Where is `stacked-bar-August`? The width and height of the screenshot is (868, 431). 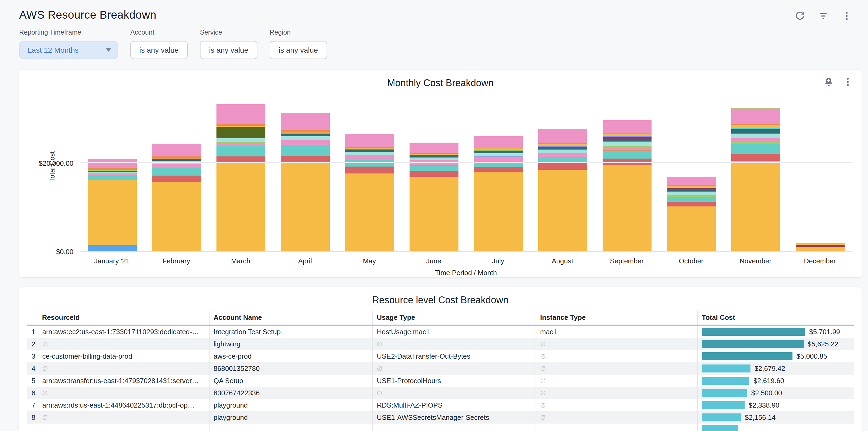 stacked-bar-August is located at coordinates (563, 190).